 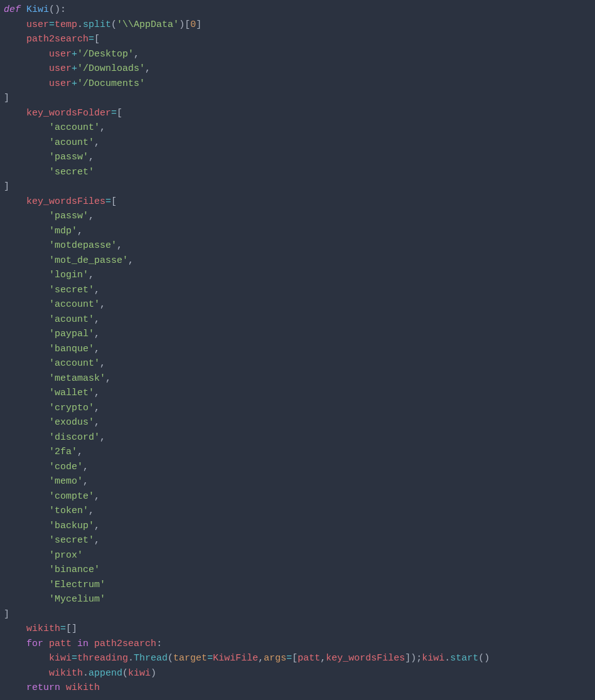 What do you see at coordinates (13, 10) in the screenshot?
I see `keyword-def: def` at bounding box center [13, 10].